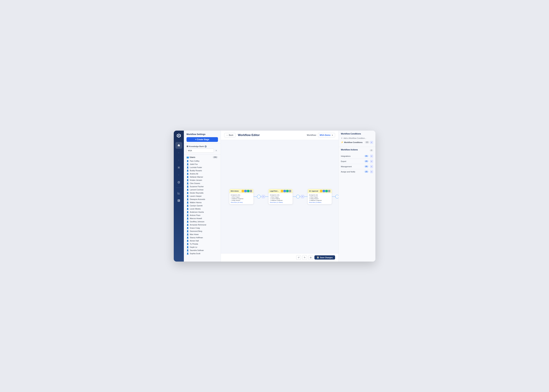 The height and width of the screenshot is (392, 549). Describe the element at coordinates (202, 171) in the screenshot. I see `user-list-item: 👤Buddy Rosario` at that location.